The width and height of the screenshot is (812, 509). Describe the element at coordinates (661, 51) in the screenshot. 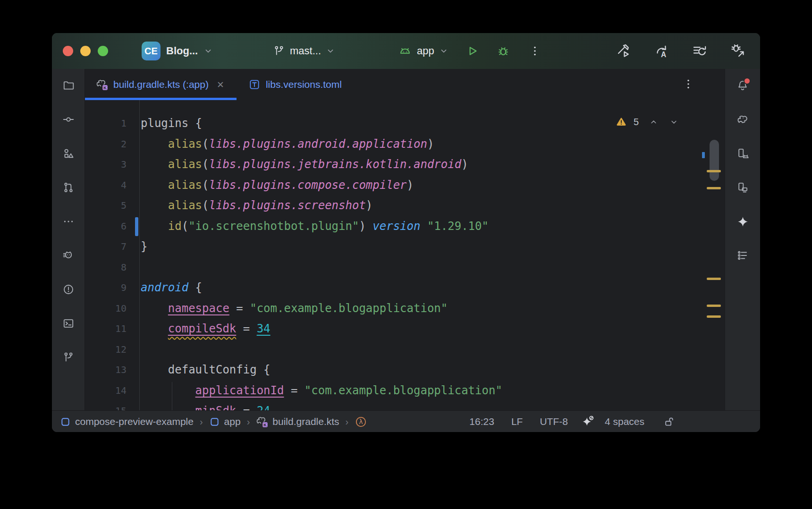

I see `apply-changes-button: A` at that location.